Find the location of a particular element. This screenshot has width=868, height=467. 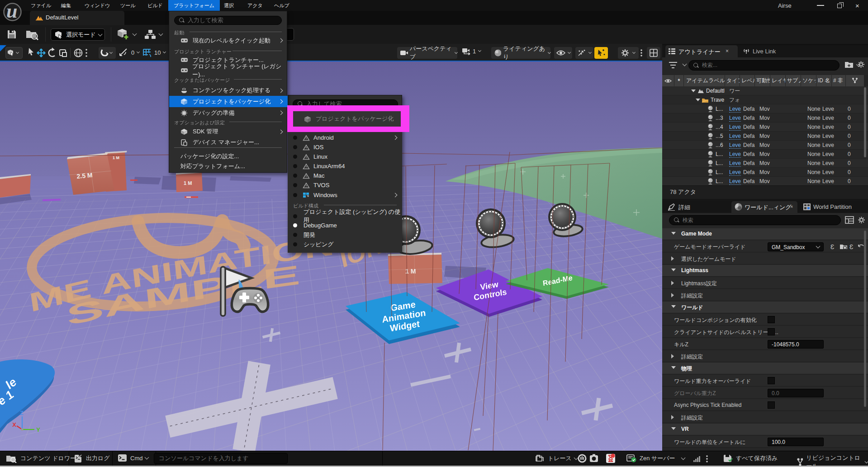

svg-text: Z is located at coordinates (22, 413).